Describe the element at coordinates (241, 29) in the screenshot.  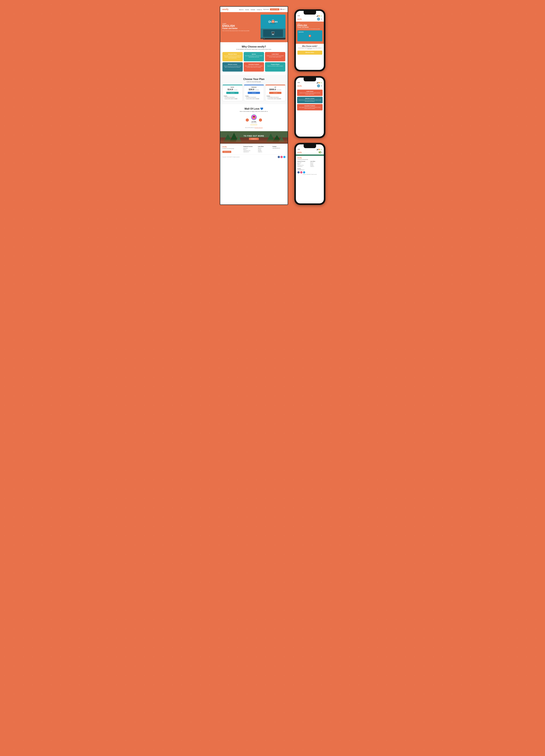
I see `hero-faster-text: Faster and Better` at that location.